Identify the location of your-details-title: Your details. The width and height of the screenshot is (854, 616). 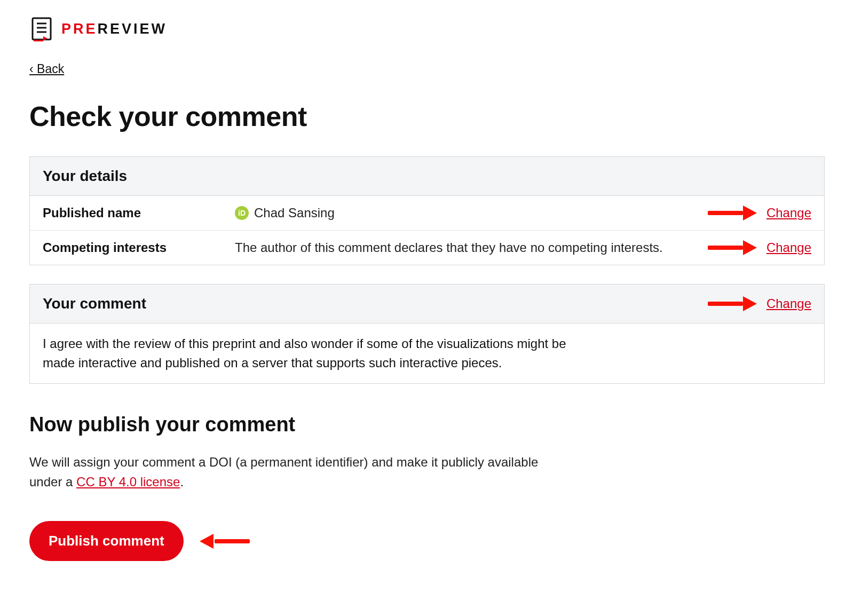
(85, 176).